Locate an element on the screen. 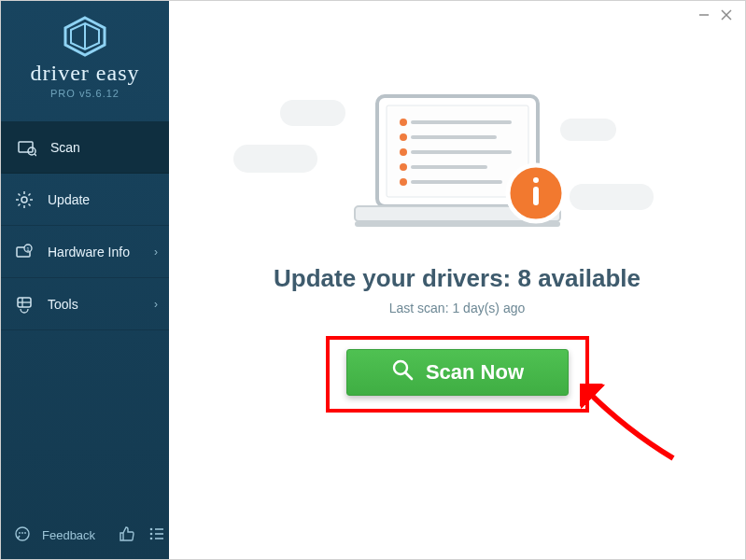 This screenshot has width=746, height=560. sidebar-item-label: Hardware Info is located at coordinates (89, 252).